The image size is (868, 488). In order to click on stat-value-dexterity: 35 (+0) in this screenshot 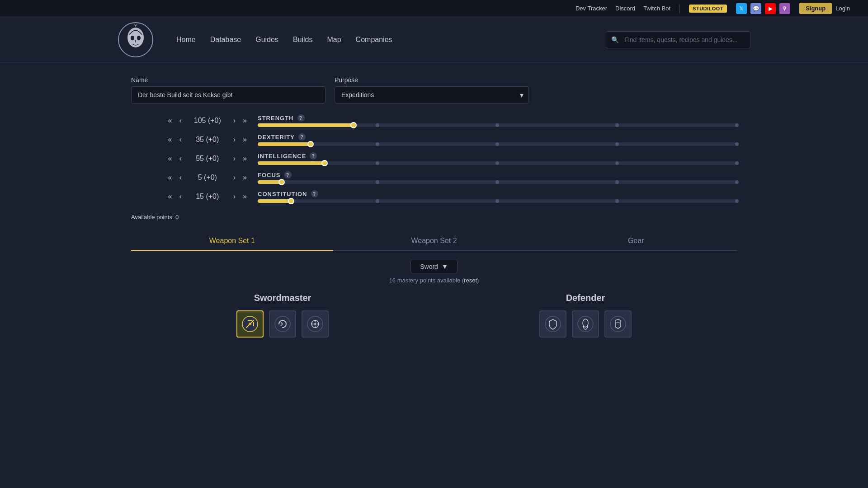, I will do `click(208, 140)`.